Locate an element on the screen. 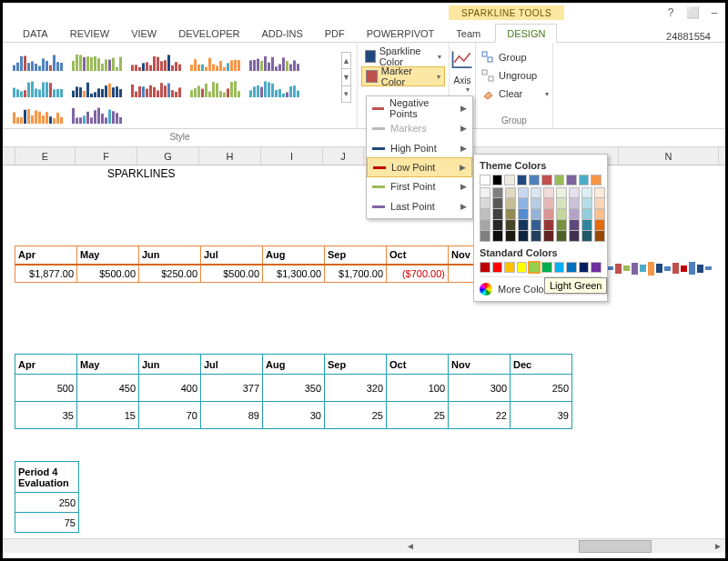 The image size is (728, 561). tab-design: DESIGN is located at coordinates (526, 33).